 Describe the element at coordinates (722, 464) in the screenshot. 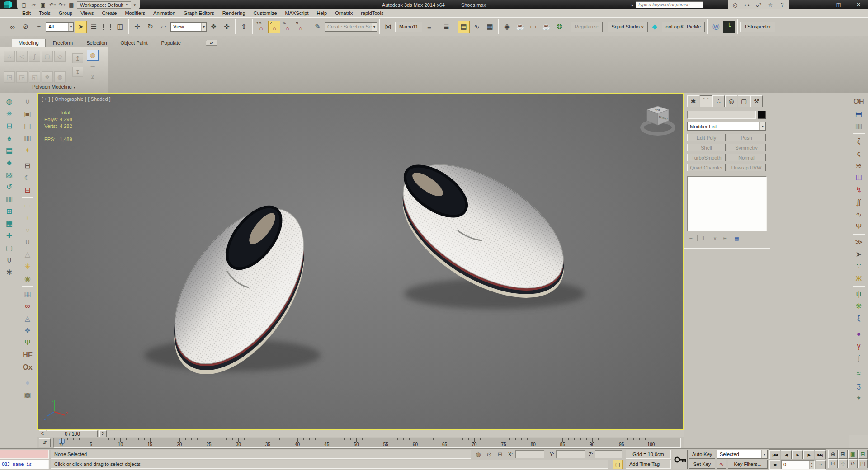

I see `default-in-out-tangent-icon: ∿` at that location.